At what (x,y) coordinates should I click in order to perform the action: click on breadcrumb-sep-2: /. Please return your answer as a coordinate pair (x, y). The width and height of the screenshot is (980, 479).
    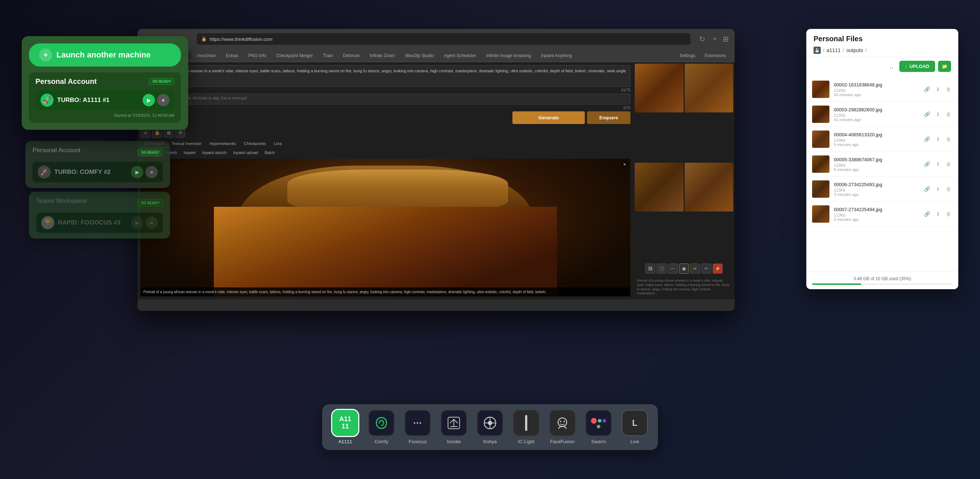
    Looking at the image, I should click on (843, 50).